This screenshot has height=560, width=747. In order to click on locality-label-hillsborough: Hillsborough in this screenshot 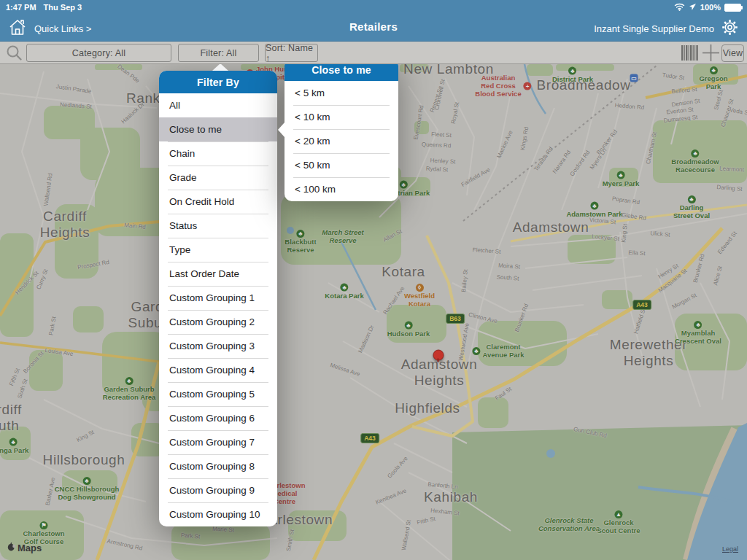, I will do `click(85, 460)`.